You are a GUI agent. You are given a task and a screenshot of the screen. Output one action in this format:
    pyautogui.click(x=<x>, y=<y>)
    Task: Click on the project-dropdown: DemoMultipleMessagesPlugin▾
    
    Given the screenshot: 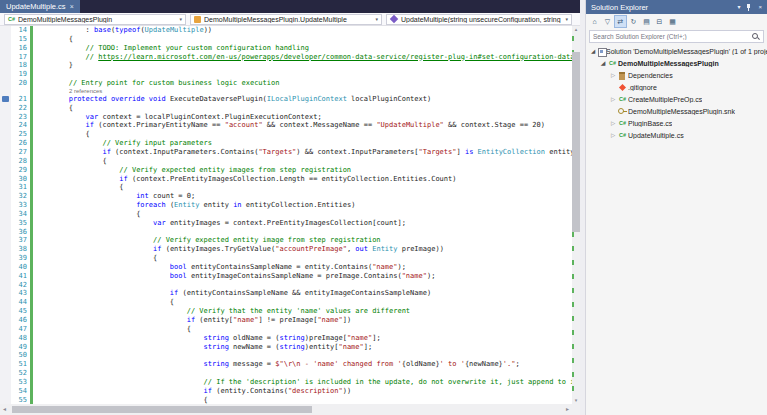 What is the action you would take?
    pyautogui.click(x=95, y=20)
    